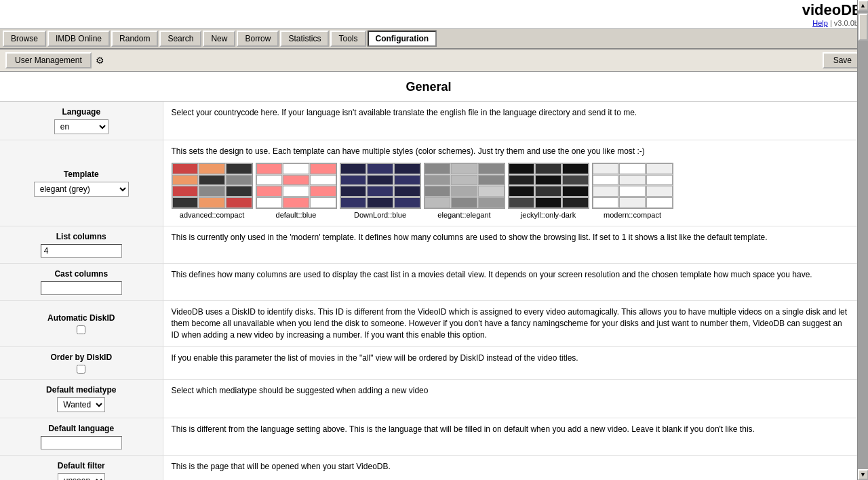  Describe the element at coordinates (633, 186) in the screenshot. I see `thumb-modern-compact-img` at that location.